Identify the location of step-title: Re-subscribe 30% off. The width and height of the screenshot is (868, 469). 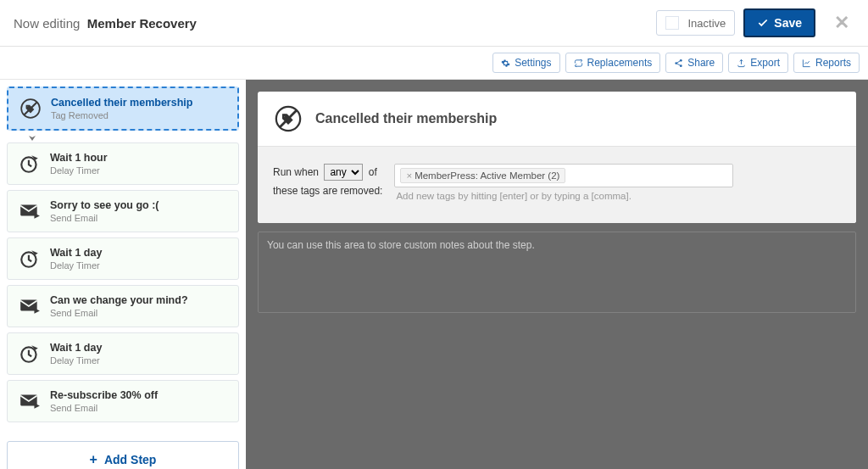
(103, 395).